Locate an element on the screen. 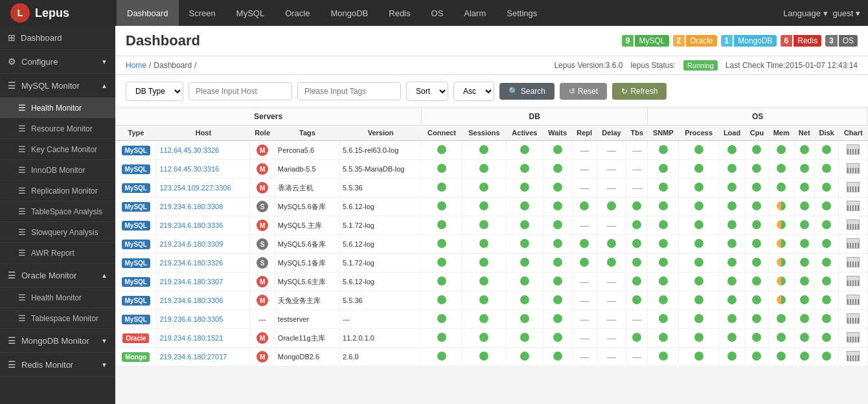 The width and height of the screenshot is (868, 404). nav-settings: Settings is located at coordinates (522, 13).